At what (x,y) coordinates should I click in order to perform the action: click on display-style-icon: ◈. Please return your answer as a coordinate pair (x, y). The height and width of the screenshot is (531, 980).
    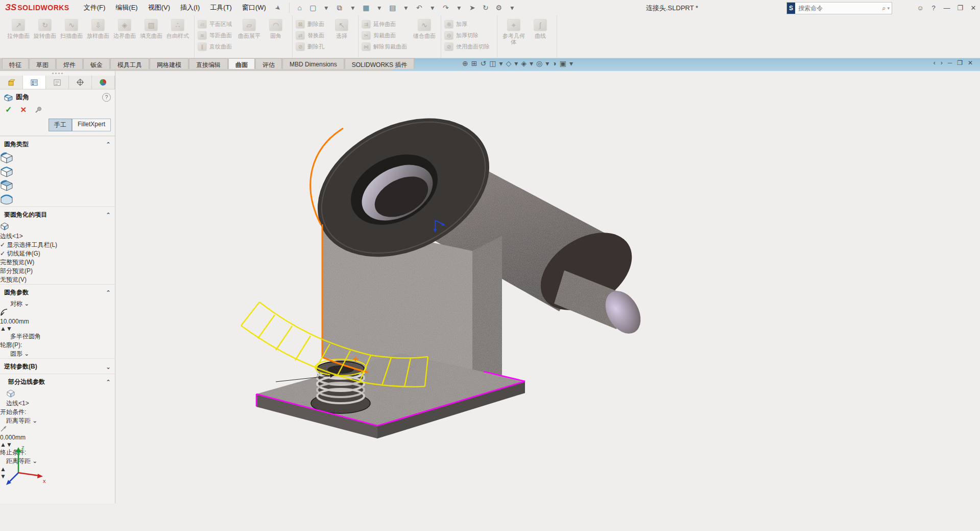
    Looking at the image, I should click on (524, 63).